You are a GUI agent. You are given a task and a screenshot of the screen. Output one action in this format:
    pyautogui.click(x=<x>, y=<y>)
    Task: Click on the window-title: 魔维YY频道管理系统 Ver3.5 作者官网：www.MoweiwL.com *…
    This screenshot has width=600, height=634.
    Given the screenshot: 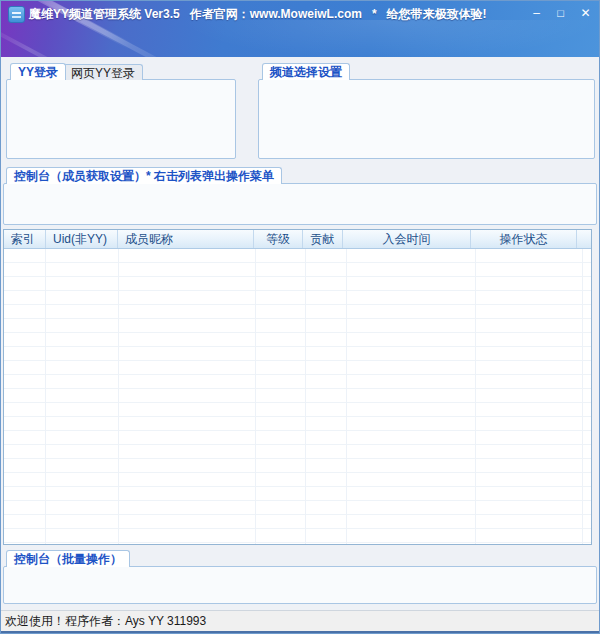 What is the action you would take?
    pyautogui.click(x=258, y=14)
    